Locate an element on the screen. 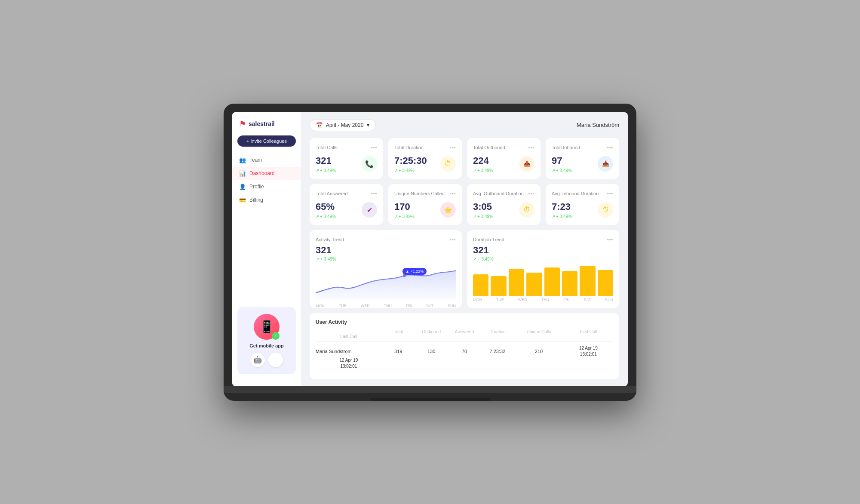  col-first-call: First Call is located at coordinates (588, 332).